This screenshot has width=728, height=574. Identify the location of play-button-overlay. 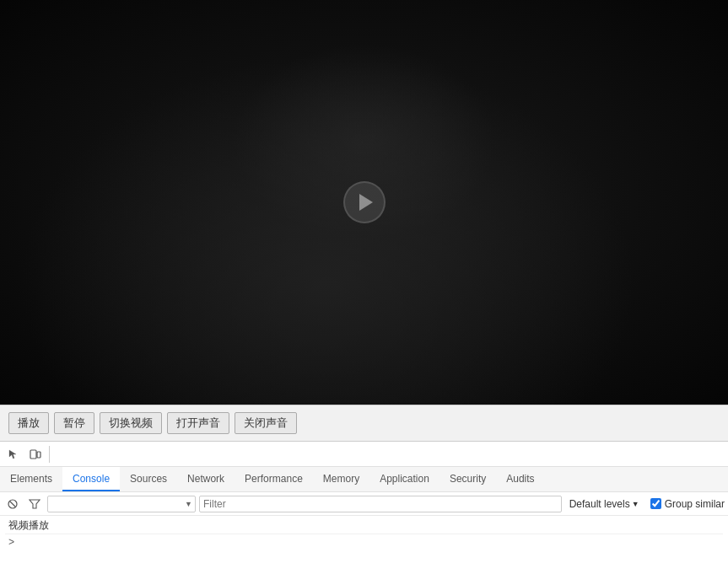
(364, 202).